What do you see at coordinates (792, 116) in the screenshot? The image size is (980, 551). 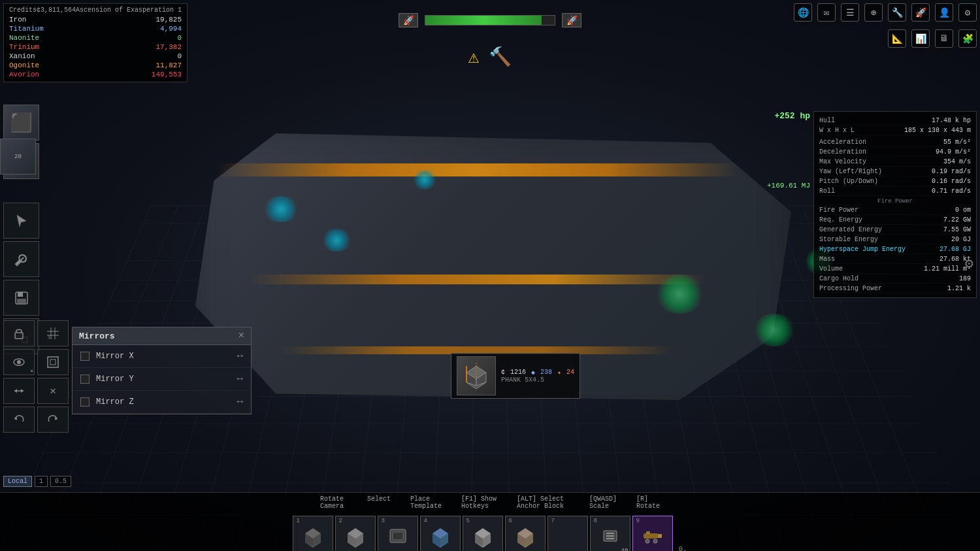 I see `hp-change-label: +252 hp` at bounding box center [792, 116].